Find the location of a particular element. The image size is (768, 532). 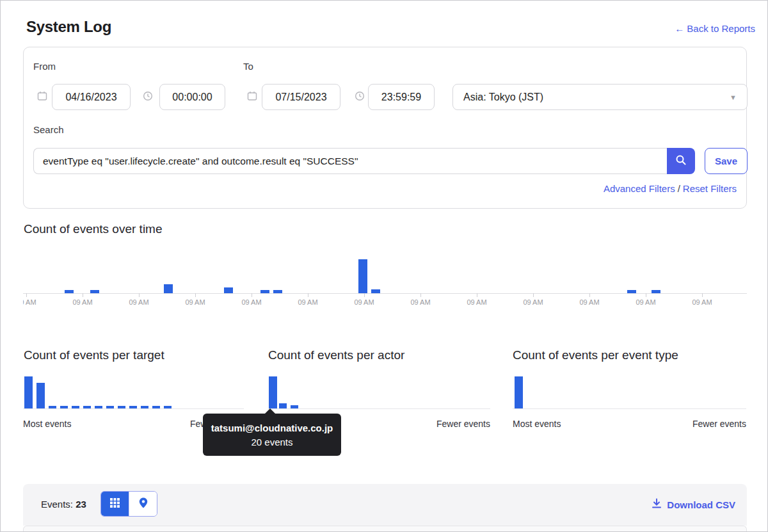

events-per-event-type-heading: Count of events per event type is located at coordinates (595, 355).